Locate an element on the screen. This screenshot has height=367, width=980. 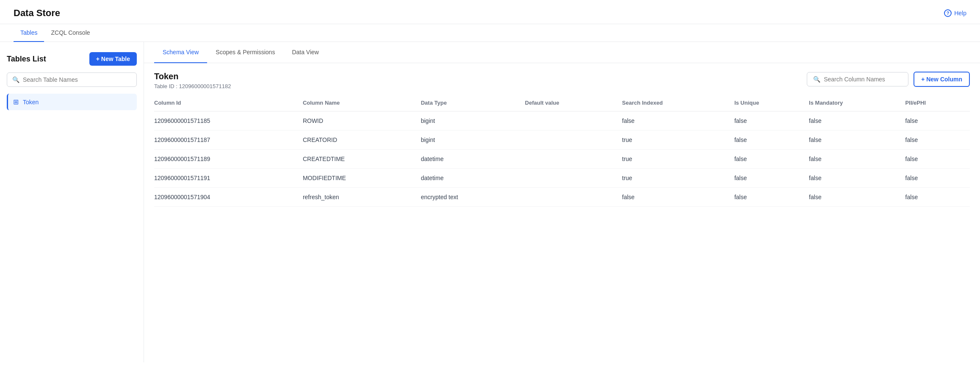
sidebar: Tables List + New Table 🔍 ⊞ Token is located at coordinates (72, 202).